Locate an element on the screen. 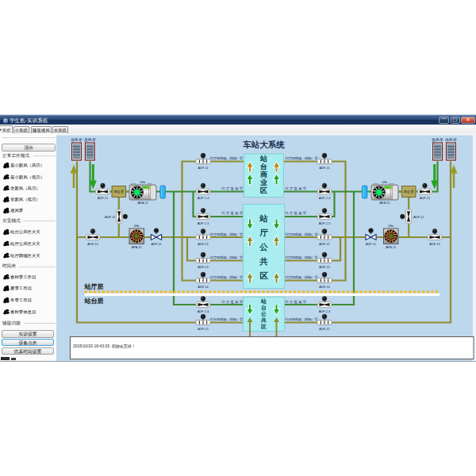 Image resolution: width=476 pixels, height=476 pixels. svg-text: AKA-11 is located at coordinates (143, 203).